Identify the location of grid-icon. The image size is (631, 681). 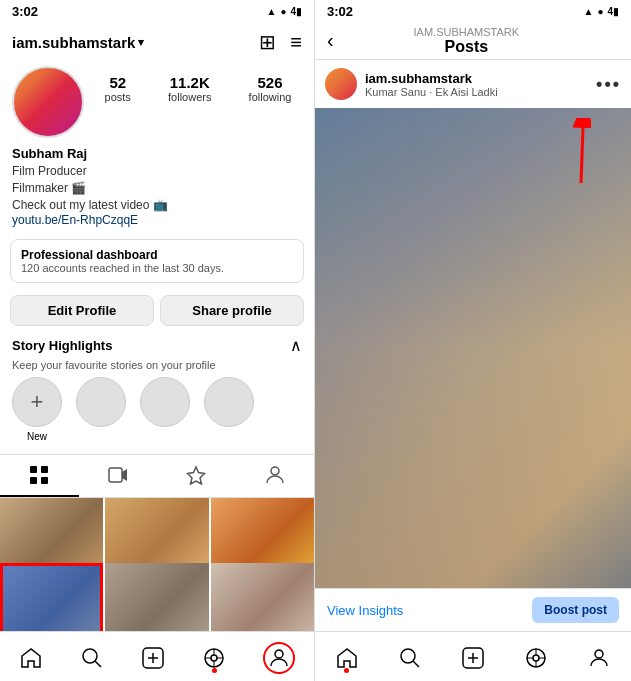
(39, 475).